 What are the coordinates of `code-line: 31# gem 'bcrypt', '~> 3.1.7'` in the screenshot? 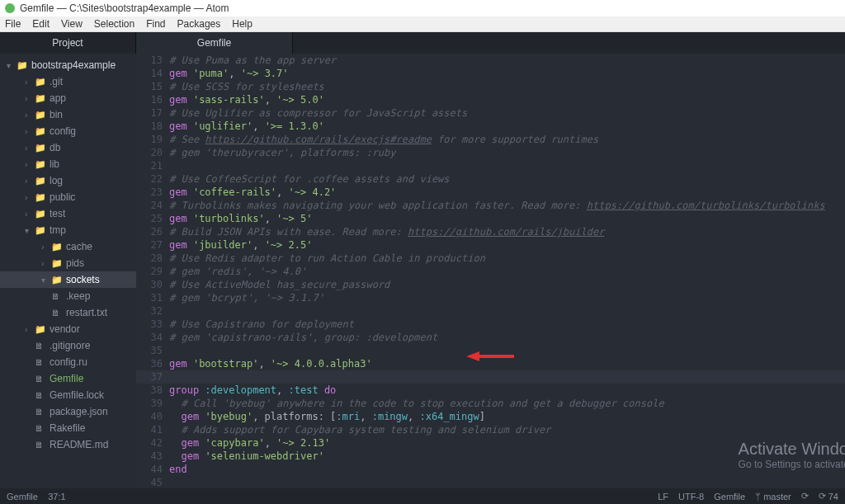 It's located at (490, 298).